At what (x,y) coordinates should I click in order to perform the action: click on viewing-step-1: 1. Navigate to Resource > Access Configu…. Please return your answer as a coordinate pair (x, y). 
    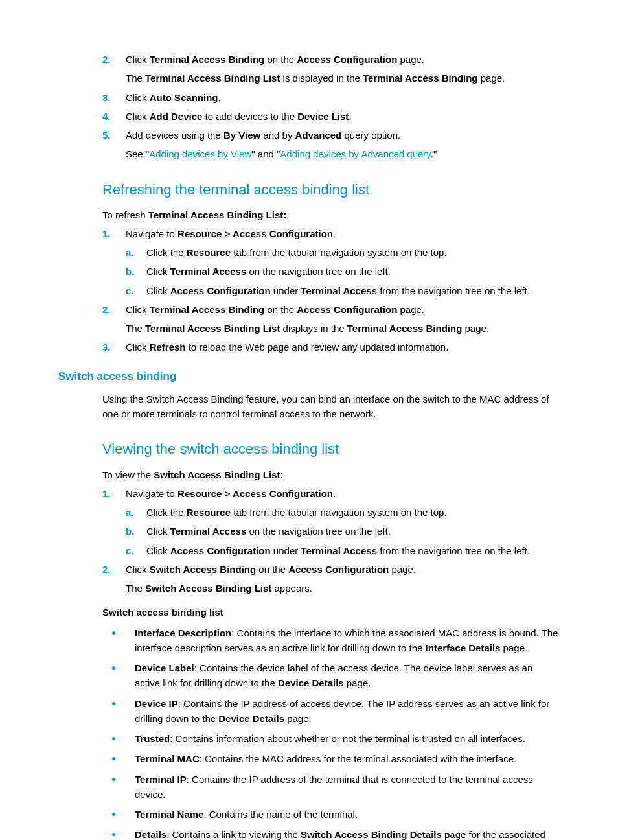
    Looking at the image, I should click on (309, 494).